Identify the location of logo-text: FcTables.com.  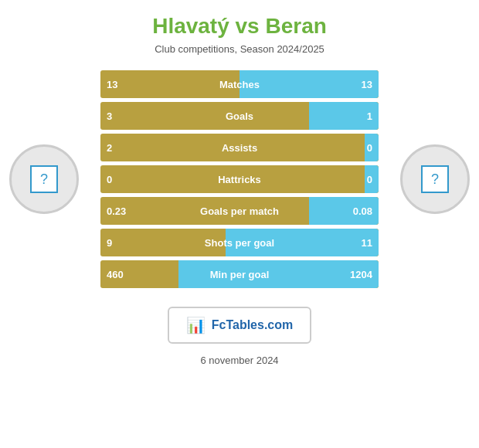
(253, 325).